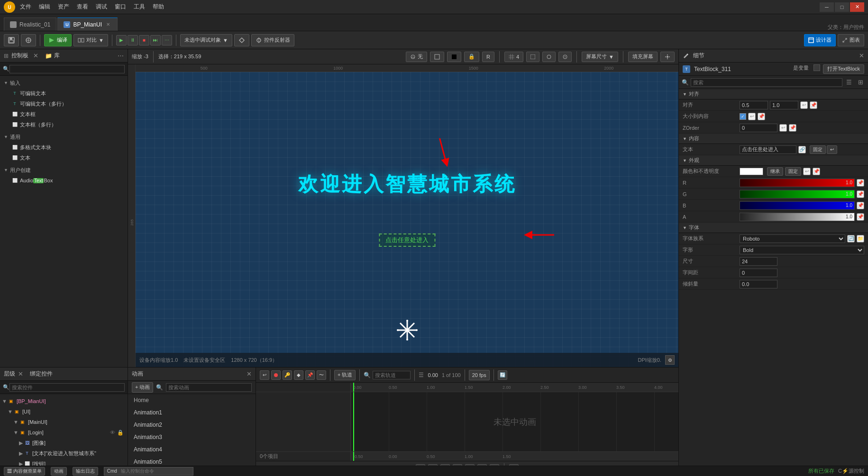 This screenshot has width=868, height=476. I want to click on cmd-input, so click(155, 471).